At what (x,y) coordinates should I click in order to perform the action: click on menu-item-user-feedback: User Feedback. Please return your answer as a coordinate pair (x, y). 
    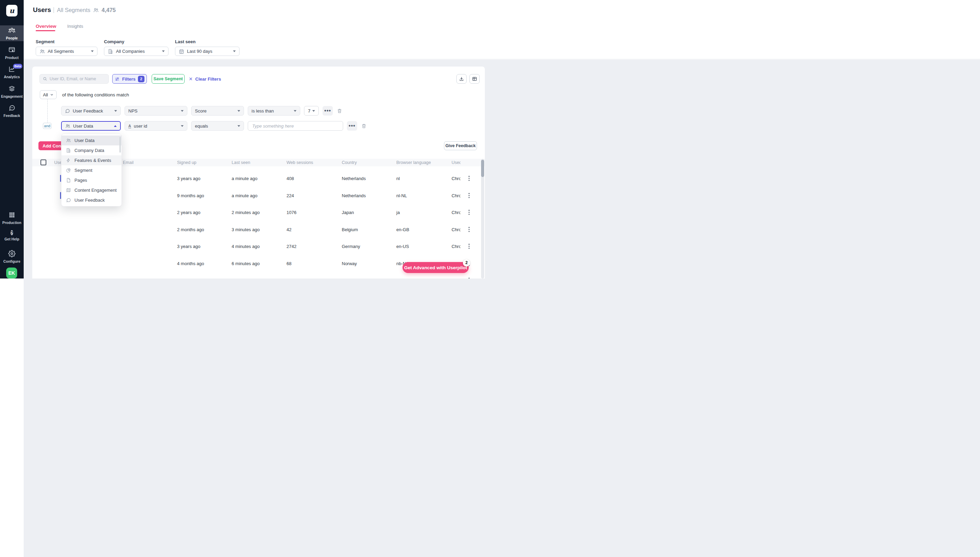
    Looking at the image, I should click on (91, 200).